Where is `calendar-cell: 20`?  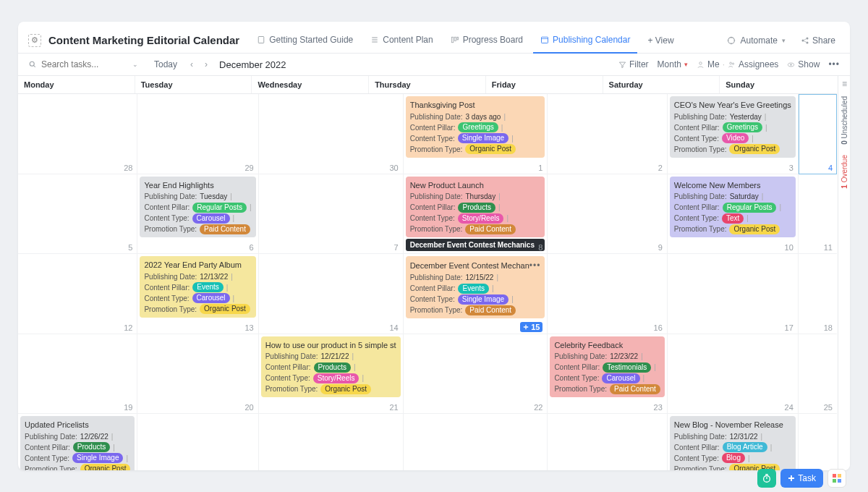
calendar-cell: 20 is located at coordinates (198, 375).